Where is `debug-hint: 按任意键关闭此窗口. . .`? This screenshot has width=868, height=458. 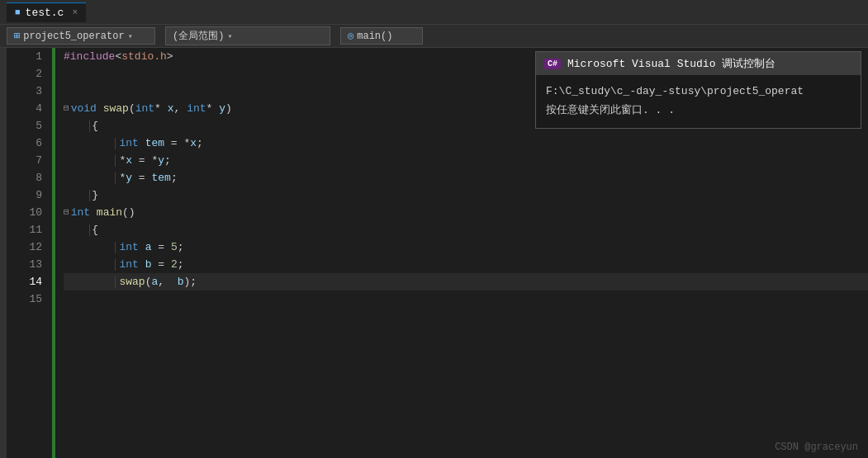
debug-hint: 按任意键关闭此窗口. . . is located at coordinates (699, 111).